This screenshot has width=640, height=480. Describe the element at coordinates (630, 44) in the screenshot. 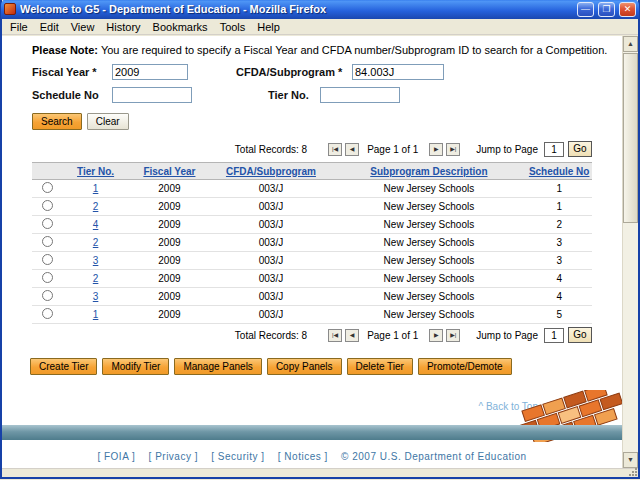

I see `scroll-up-icon: ▲` at that location.